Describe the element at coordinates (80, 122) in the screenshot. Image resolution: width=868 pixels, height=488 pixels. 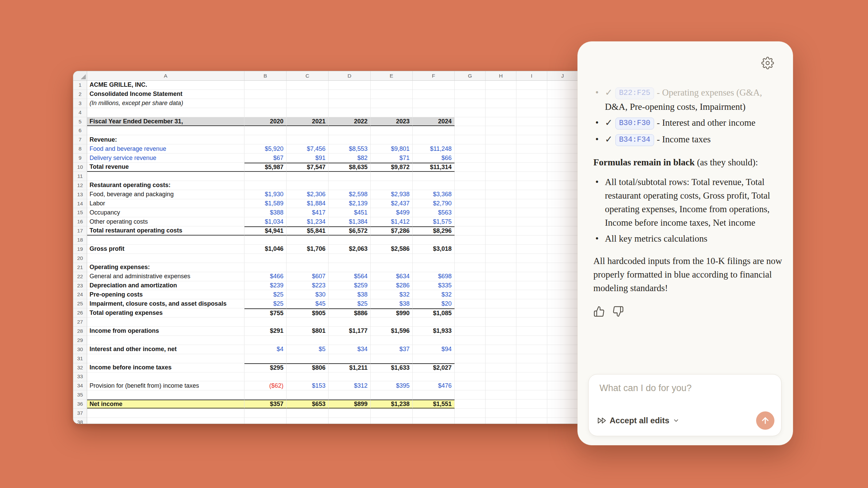
I see `row-header-5: 5` at that location.